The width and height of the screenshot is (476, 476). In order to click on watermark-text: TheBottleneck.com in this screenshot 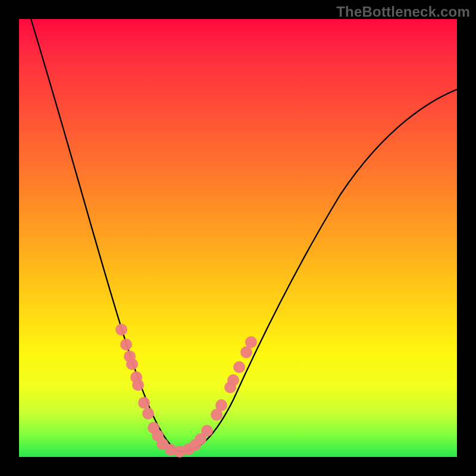, I will do `click(403, 12)`.